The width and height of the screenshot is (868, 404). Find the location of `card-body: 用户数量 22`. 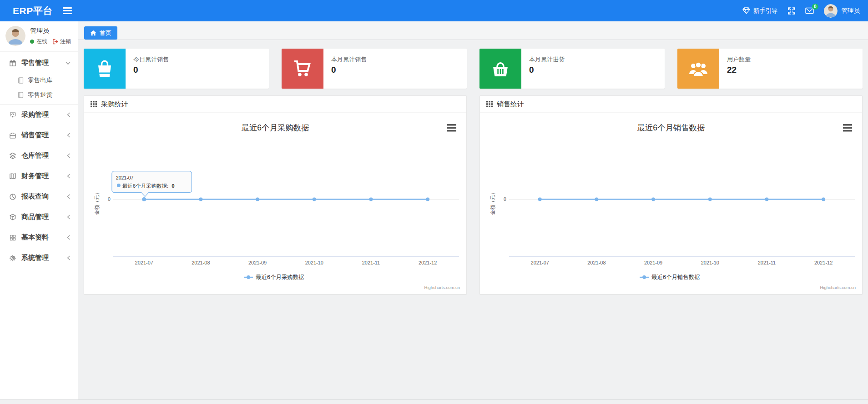

card-body: 用户数量 22 is located at coordinates (735, 69).